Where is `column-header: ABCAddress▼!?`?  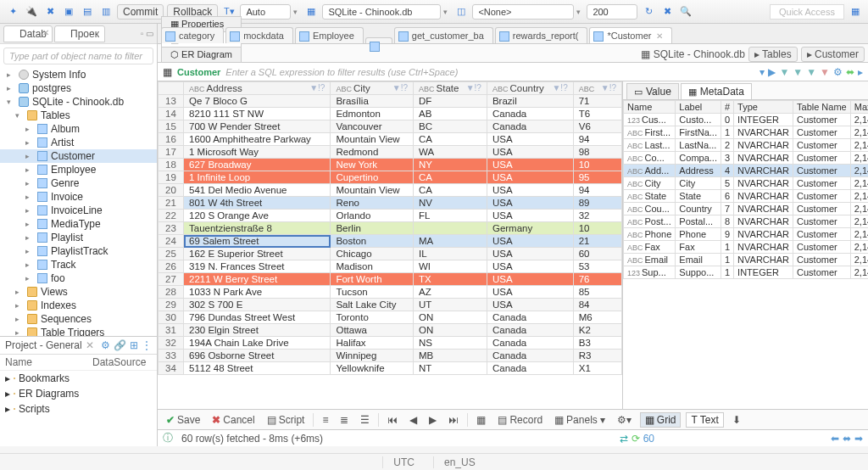 column-header: ABCAddress▼!? is located at coordinates (258, 88).